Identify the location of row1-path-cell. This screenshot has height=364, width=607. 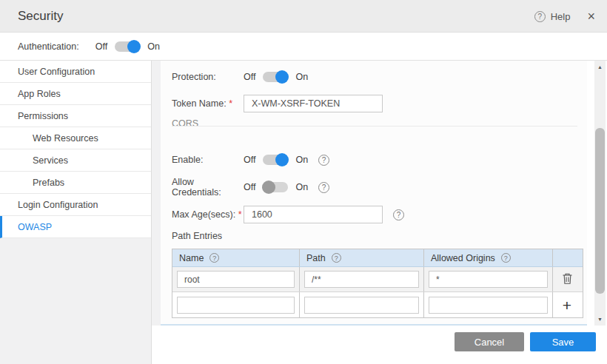
(362, 280).